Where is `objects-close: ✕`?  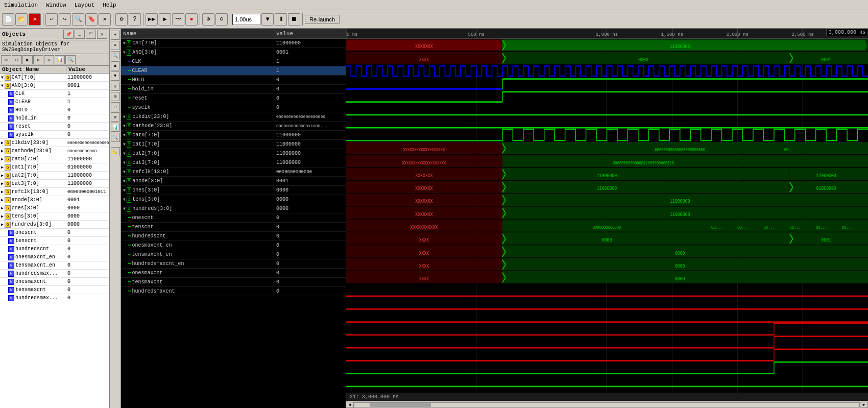
objects-close: ✕ is located at coordinates (102, 34).